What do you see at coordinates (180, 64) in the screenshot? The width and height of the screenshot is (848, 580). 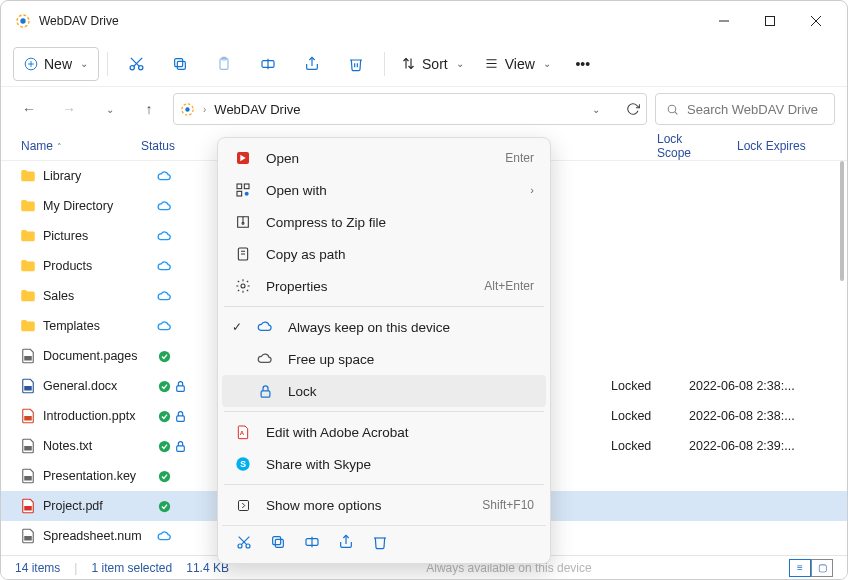 I see `copy-button` at bounding box center [180, 64].